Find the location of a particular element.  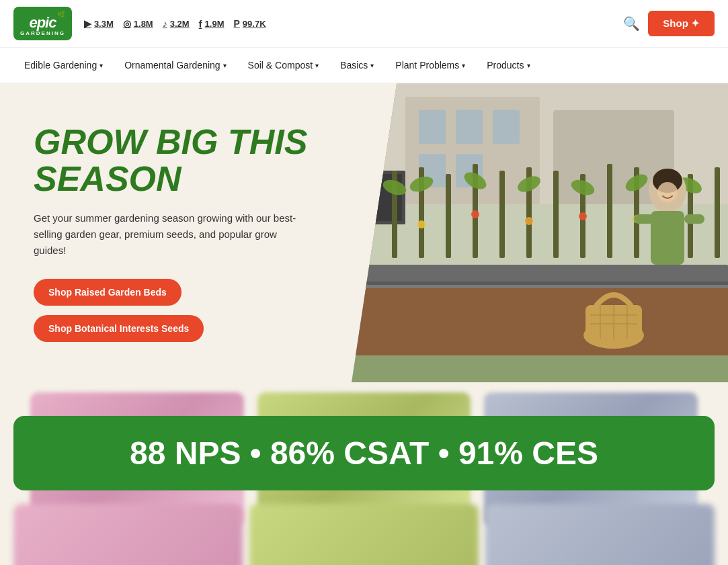

product-row-bottom is located at coordinates (364, 535).